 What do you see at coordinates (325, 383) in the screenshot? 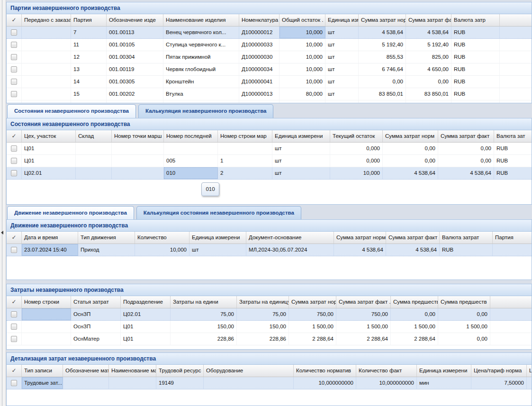
I see `grid-cell: 10,000000000` at bounding box center [325, 383].